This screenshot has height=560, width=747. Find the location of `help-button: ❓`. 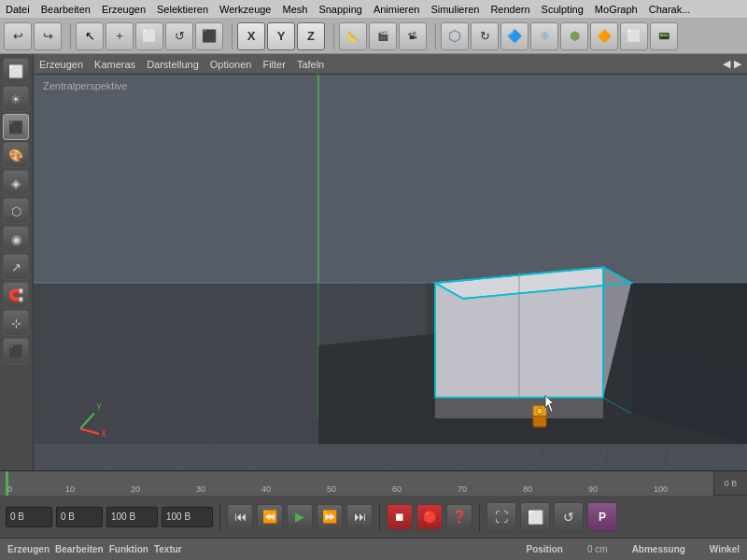

help-button: ❓ is located at coordinates (459, 517).